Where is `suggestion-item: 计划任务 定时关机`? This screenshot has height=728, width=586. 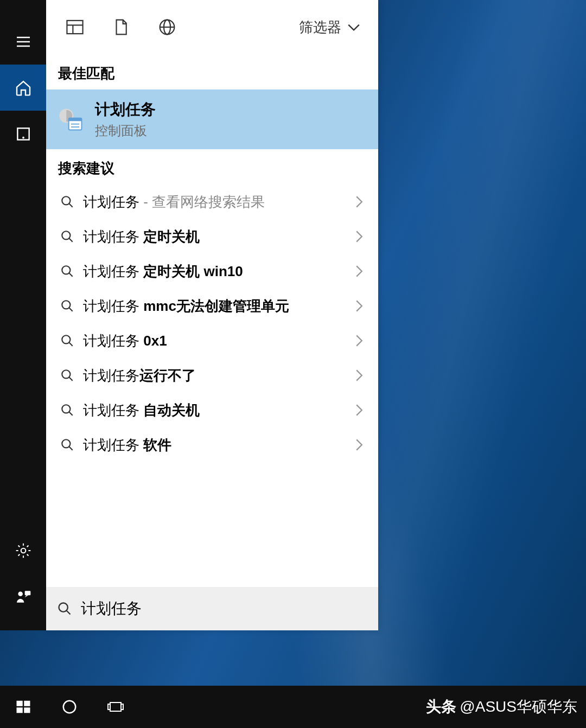
suggestion-item: 计划任务 定时关机 is located at coordinates (212, 237).